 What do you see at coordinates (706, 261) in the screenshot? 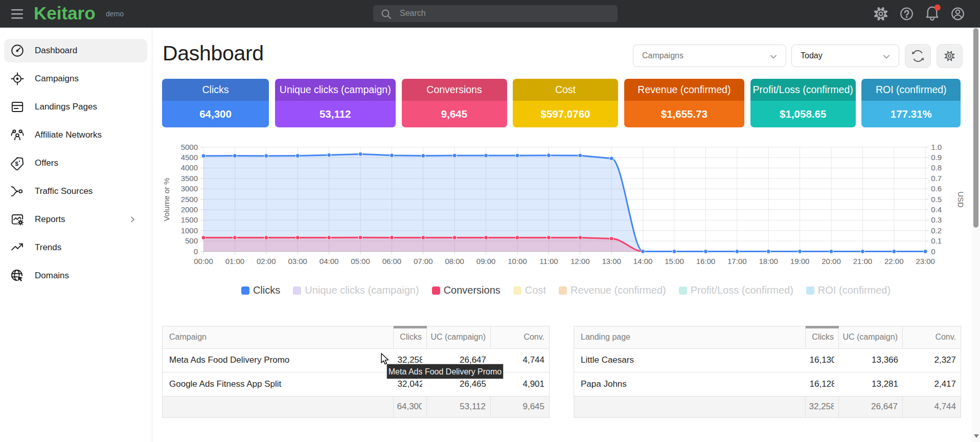
I see `svg-text: 16:00` at bounding box center [706, 261].